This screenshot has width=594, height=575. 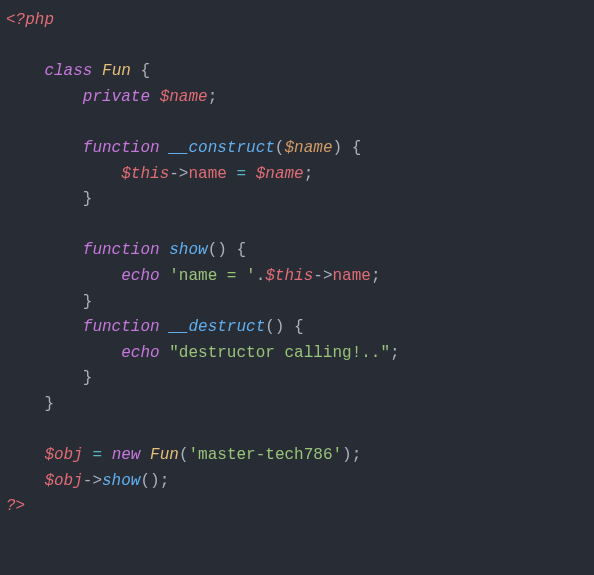 What do you see at coordinates (308, 148) in the screenshot?
I see `param-name: $name` at bounding box center [308, 148].